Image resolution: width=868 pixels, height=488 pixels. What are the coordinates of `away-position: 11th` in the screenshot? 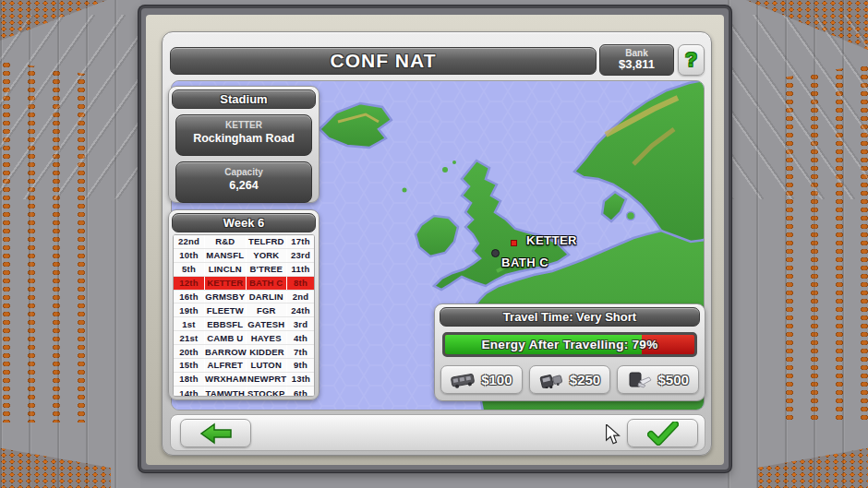 It's located at (301, 269).